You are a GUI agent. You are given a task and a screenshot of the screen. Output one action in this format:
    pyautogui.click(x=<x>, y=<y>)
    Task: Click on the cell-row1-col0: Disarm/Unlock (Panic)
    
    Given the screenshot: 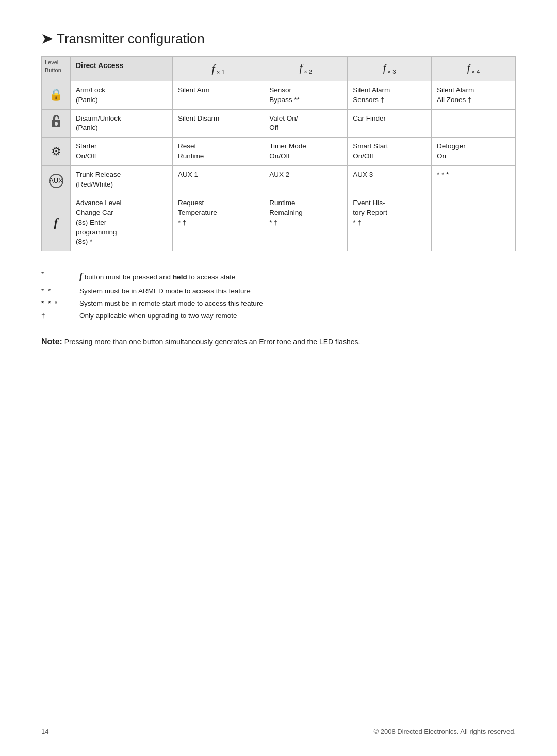 What is the action you would take?
    pyautogui.click(x=122, y=124)
    